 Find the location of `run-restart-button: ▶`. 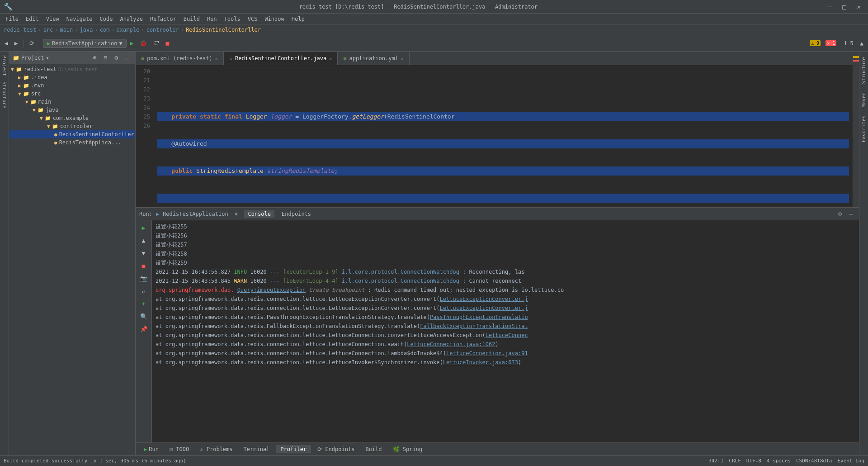

run-restart-button: ▶ is located at coordinates (144, 228).